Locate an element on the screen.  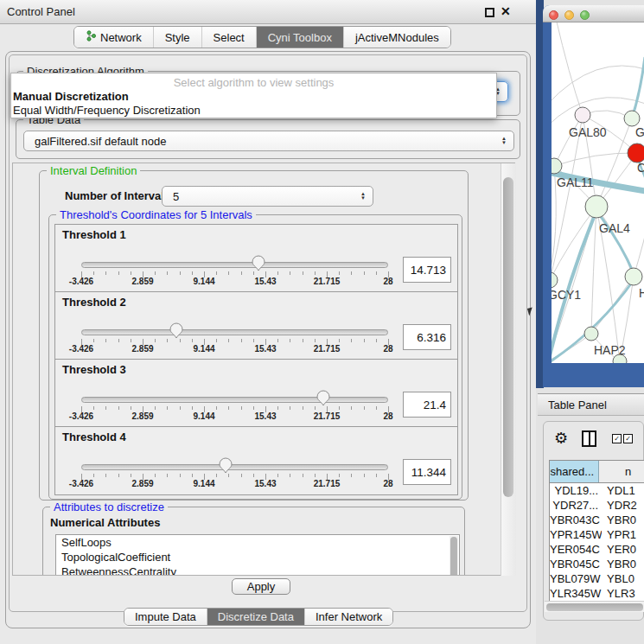
table-row: YBL079WYBL0 is located at coordinates (596, 579).